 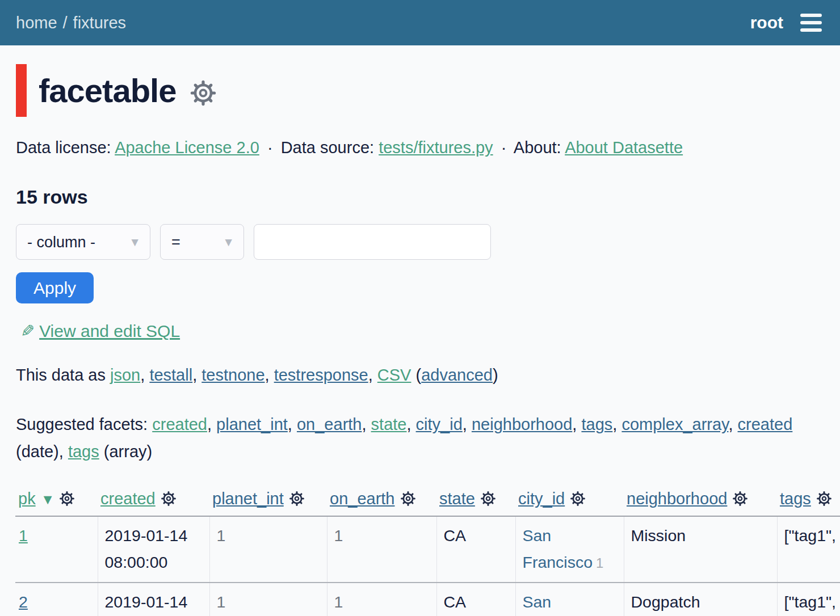 I want to click on facet-link: on_earth, so click(x=329, y=424).